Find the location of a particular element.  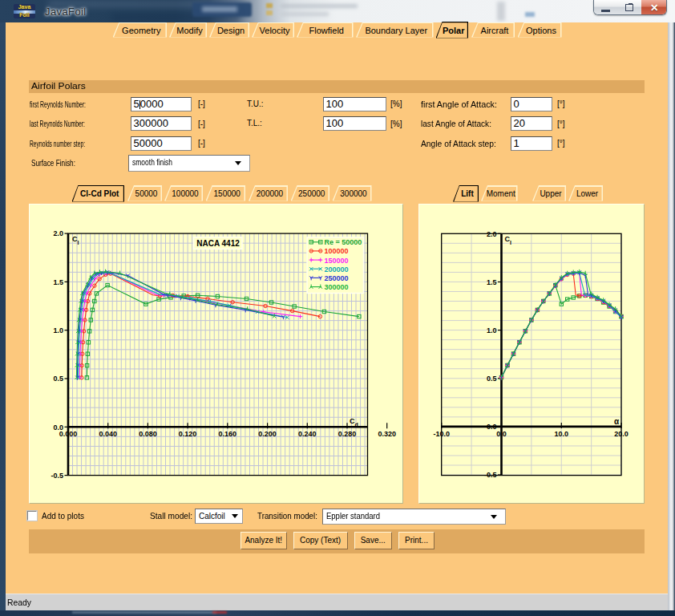

svg-text: 0.120 is located at coordinates (188, 434).